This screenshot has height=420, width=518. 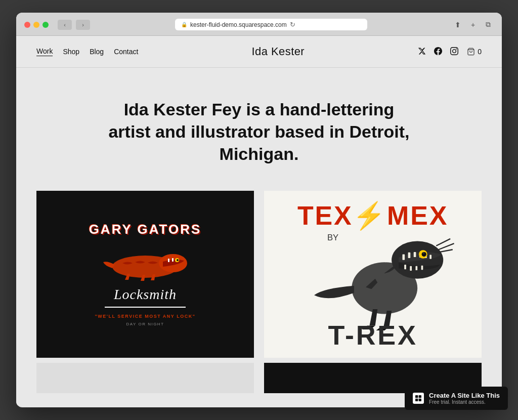 I want to click on tex-mex-art: TEX⚡MEX BY, so click(x=373, y=274).